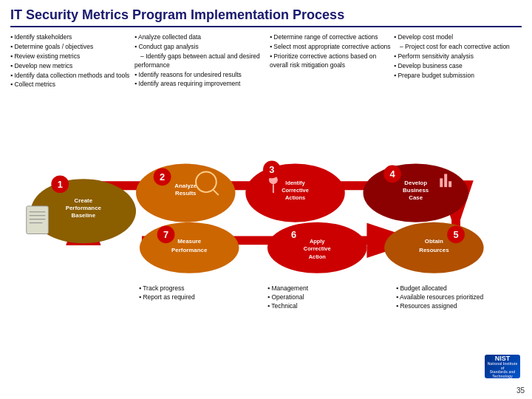 The width and height of the screenshot is (532, 399). Describe the element at coordinates (332, 74) in the screenshot. I see `text-column-3: Determine range of corrective actions Se…` at that location.